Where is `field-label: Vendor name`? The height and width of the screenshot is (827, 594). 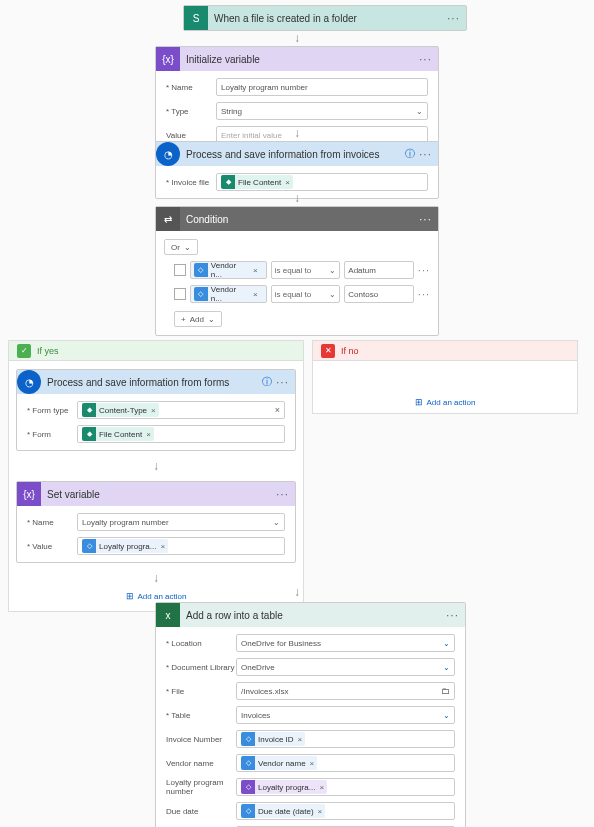 field-label: Vendor name is located at coordinates (201, 764).